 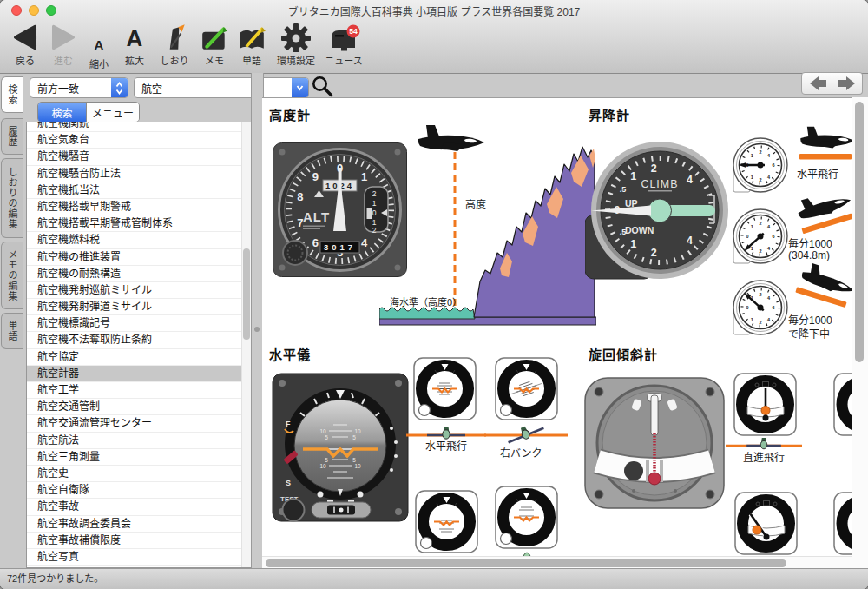 I want to click on toolbar-button-preferences: 環境設定, so click(x=296, y=45).